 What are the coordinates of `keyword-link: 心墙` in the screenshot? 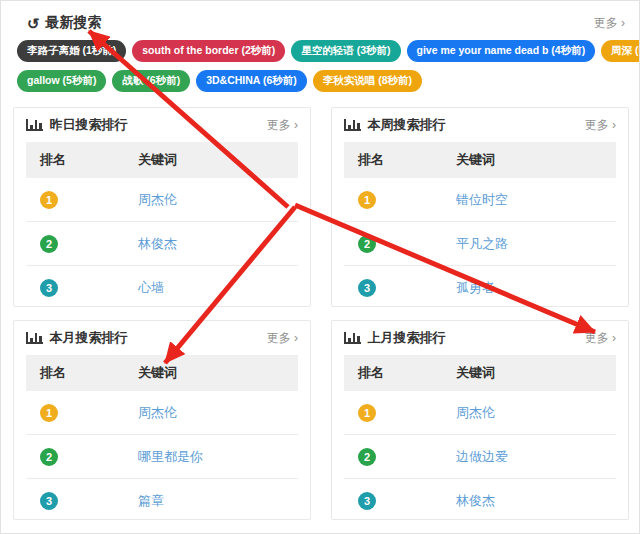 It's located at (151, 288).